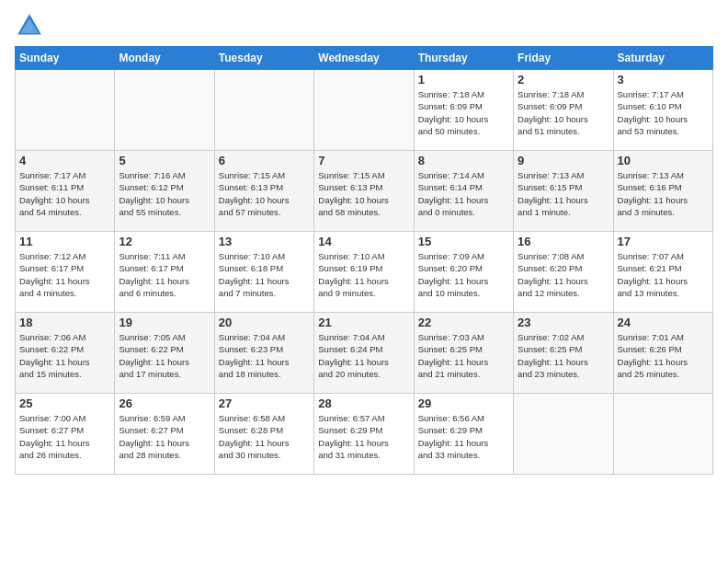  What do you see at coordinates (364, 110) in the screenshot?
I see `calendar-week-1: 1Sunrise: 7:18 AM Sunset: 6:09 PM Daylig…` at bounding box center [364, 110].